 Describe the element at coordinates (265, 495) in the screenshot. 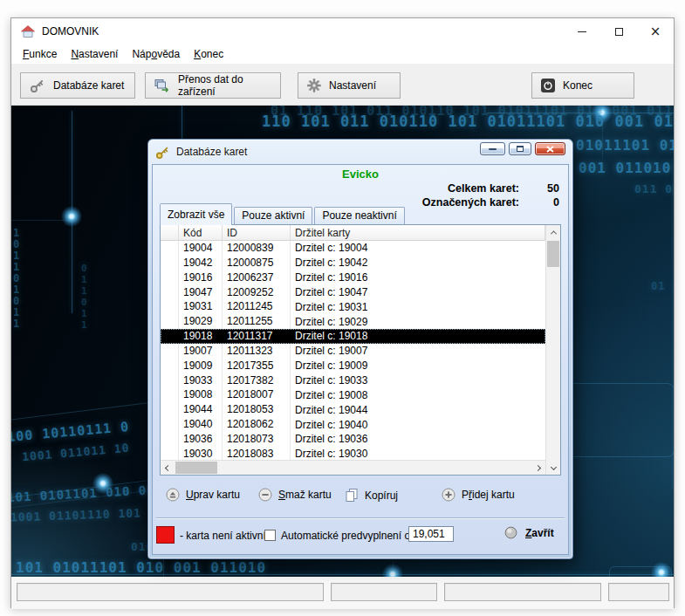

I see `minus-circle-icon` at that location.